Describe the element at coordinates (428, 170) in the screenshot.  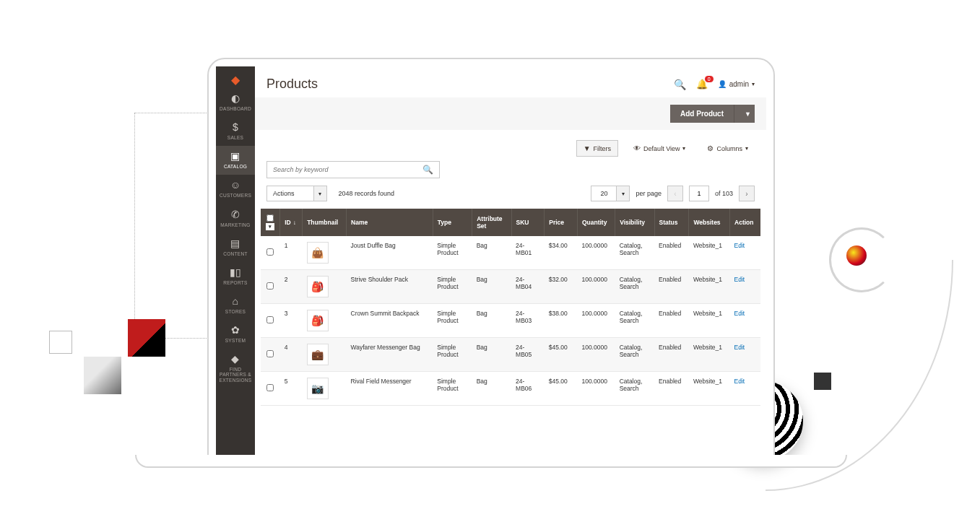
I see `search-submit-icon: 🔍` at that location.